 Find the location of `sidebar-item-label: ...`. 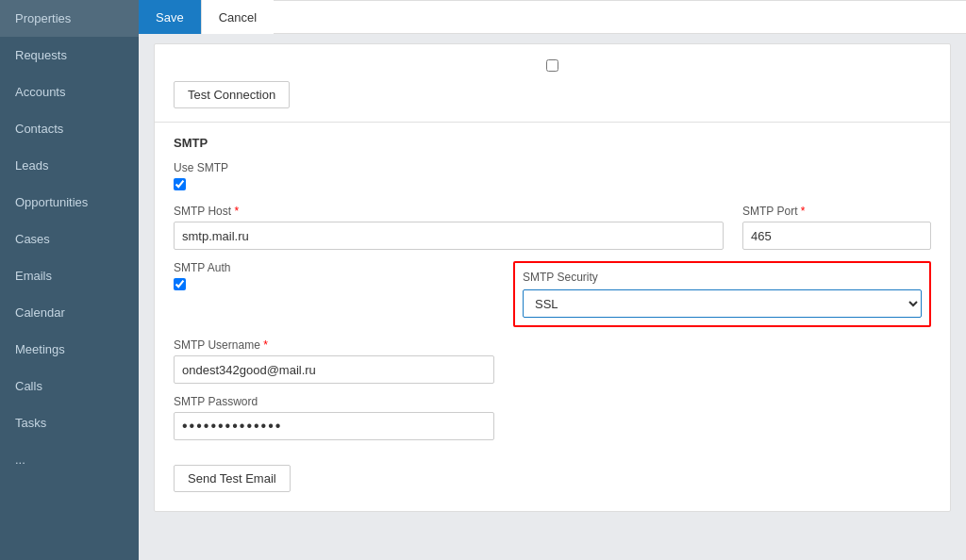

sidebar-item-label: ... is located at coordinates (21, 460).